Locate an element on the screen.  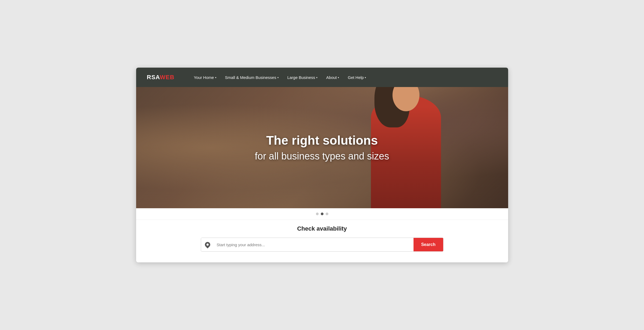
availability-section: Check availability Search is located at coordinates (322, 241).